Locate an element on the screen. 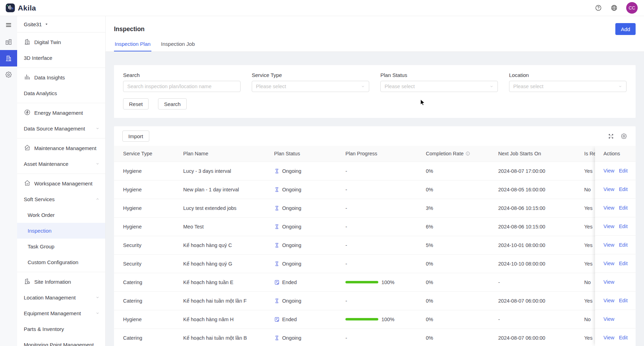 Image resolution: width=644 pixels, height=346 pixels. app-name: Akila is located at coordinates (27, 8).